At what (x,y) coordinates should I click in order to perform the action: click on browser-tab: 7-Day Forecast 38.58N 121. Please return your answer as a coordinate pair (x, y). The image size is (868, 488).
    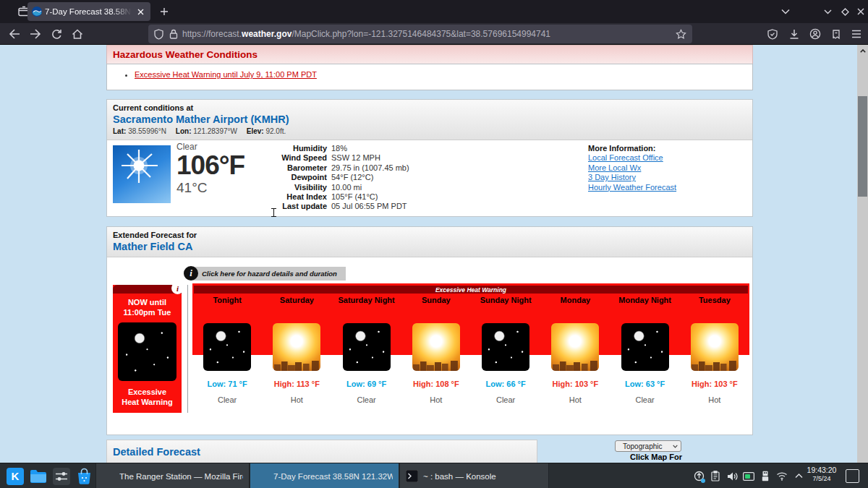
    Looking at the image, I should click on (89, 12).